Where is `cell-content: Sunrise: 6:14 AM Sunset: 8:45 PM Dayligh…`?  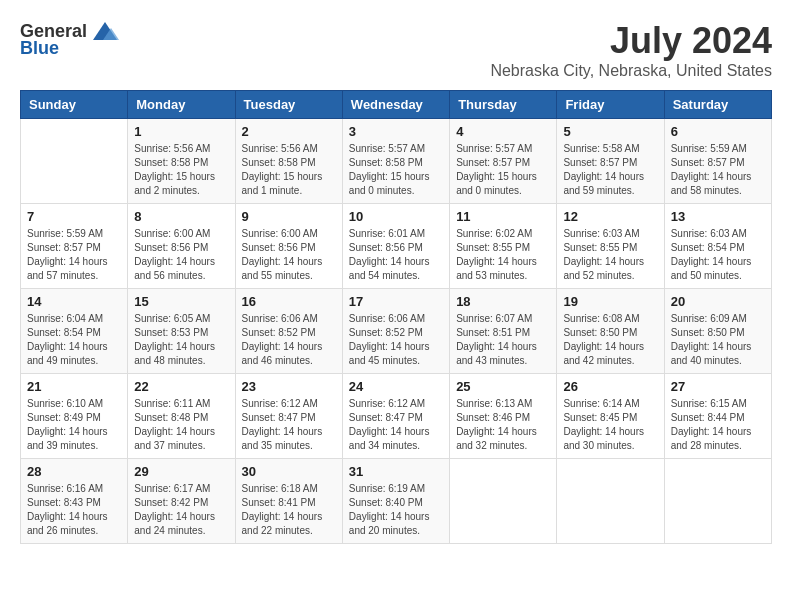
cell-content: Sunrise: 6:14 AM Sunset: 8:45 PM Dayligh… is located at coordinates (610, 425).